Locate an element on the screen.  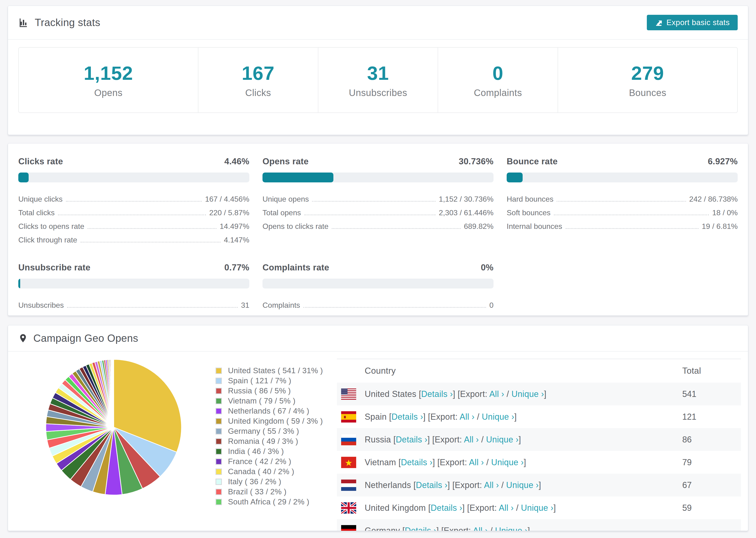
stat-label: Bounces is located at coordinates (648, 93).